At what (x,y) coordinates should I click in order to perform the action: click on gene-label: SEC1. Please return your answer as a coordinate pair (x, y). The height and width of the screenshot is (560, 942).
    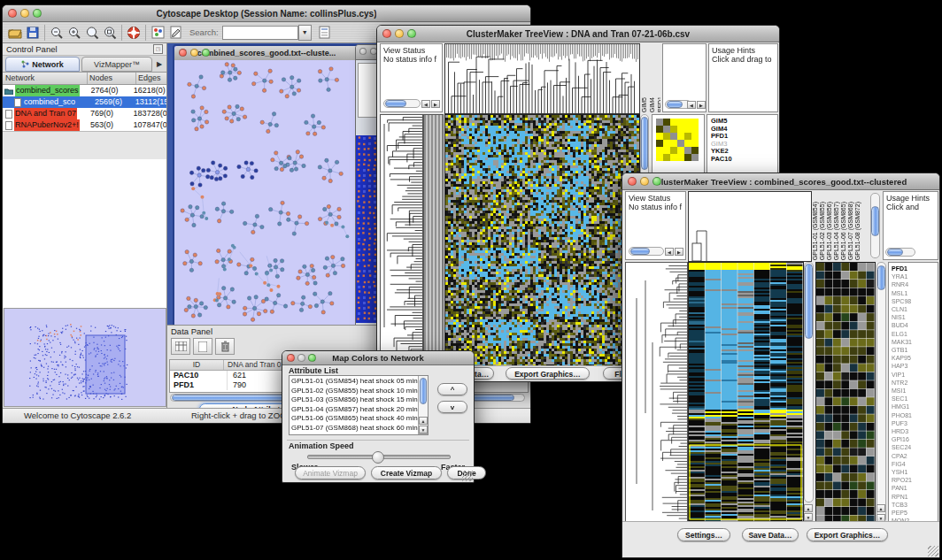
    Looking at the image, I should click on (915, 398).